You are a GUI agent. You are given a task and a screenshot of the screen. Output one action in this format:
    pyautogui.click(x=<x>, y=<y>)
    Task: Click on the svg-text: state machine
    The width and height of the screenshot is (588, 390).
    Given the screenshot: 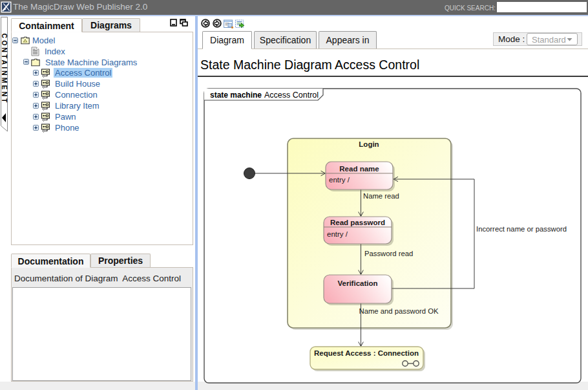 What is the action you would take?
    pyautogui.click(x=236, y=95)
    